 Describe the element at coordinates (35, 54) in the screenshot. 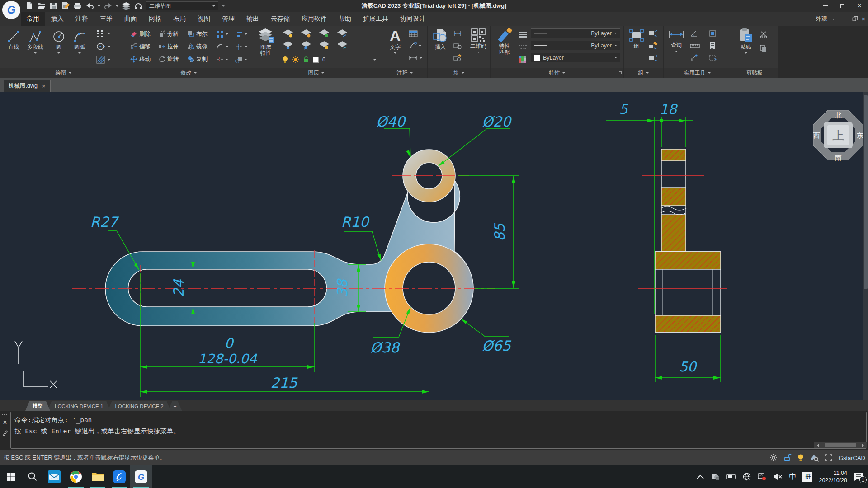

I see `polyline-dropdown-icon` at that location.